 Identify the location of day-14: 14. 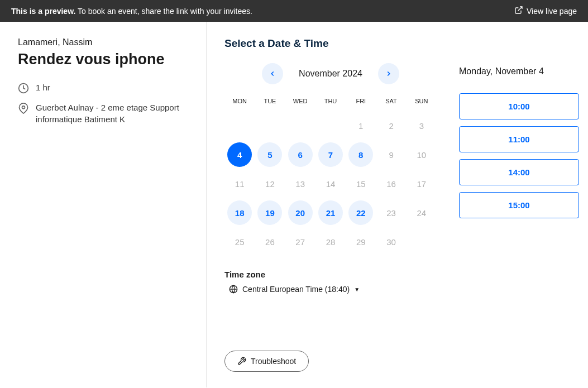
(331, 184).